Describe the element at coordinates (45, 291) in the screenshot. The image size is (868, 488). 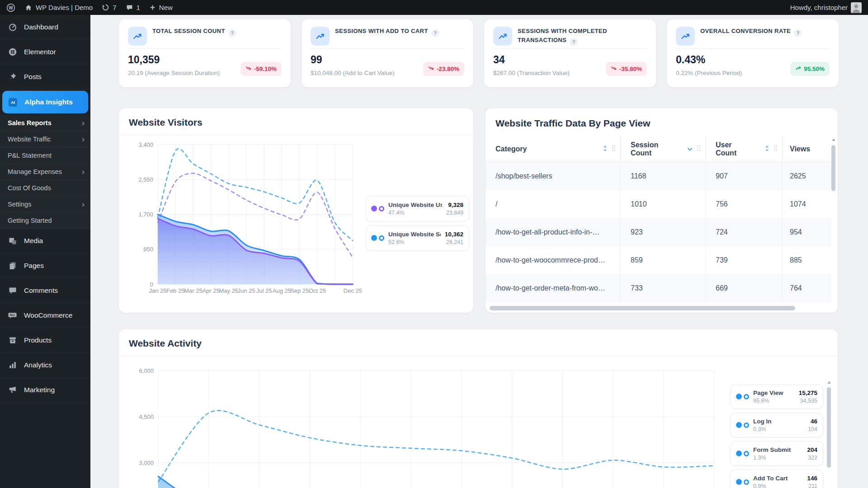
I see `sidebar-item-comments: Comments` at that location.